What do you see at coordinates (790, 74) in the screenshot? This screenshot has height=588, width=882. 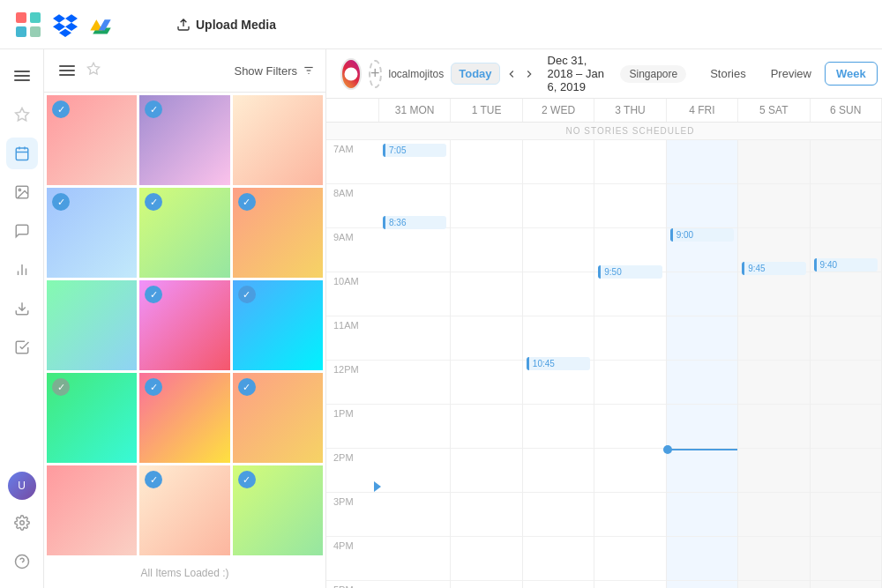 I see `view-tabs: StoriesPreviewWeekMonth` at bounding box center [790, 74].